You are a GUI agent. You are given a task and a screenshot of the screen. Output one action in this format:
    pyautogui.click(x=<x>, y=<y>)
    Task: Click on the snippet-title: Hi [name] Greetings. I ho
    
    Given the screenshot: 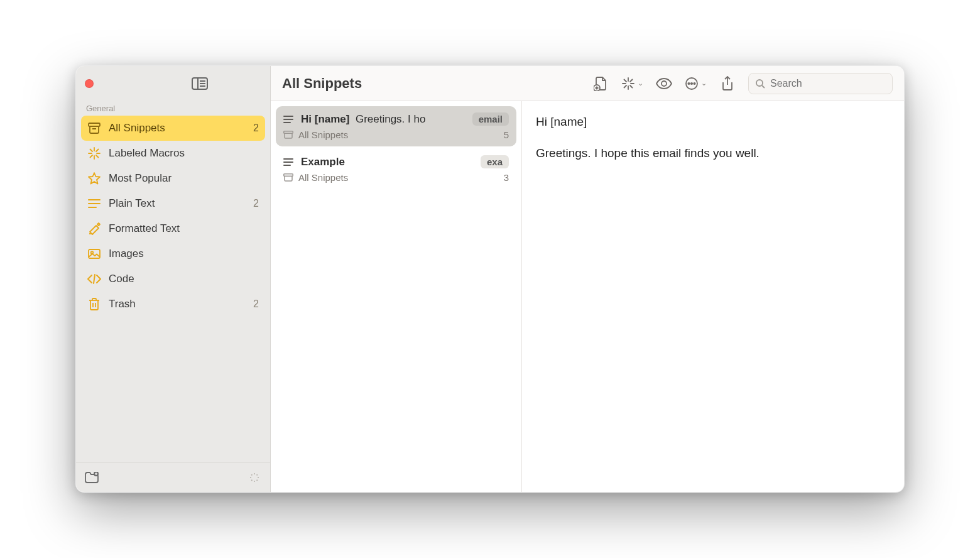 What is the action you would take?
    pyautogui.click(x=383, y=119)
    